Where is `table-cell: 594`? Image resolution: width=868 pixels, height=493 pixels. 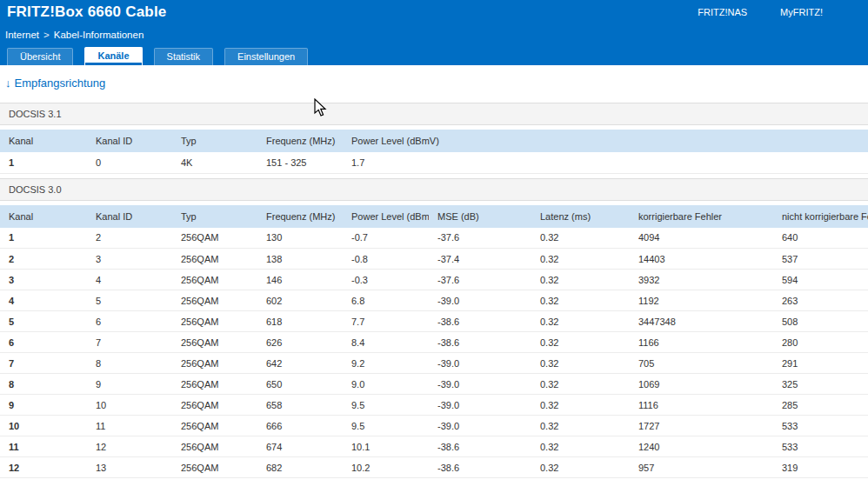
table-cell: 594 is located at coordinates (821, 280).